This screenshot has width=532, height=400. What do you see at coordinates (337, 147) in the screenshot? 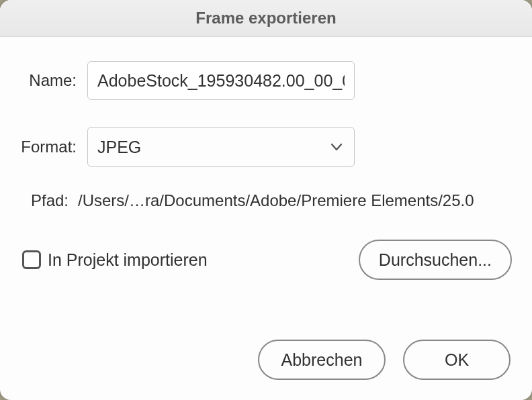
I see `chevron-down-icon` at bounding box center [337, 147].